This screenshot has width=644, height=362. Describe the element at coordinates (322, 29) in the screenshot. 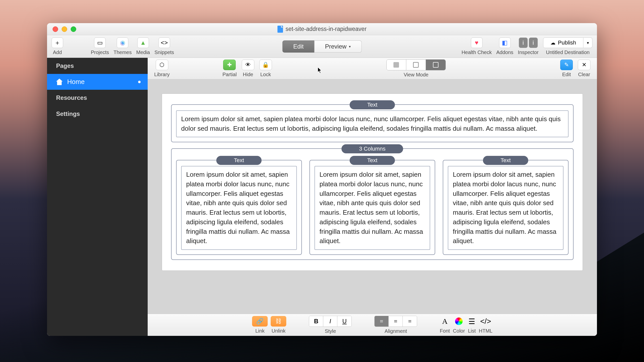

I see `window-title: set-site-address-in-rapidweaver` at that location.